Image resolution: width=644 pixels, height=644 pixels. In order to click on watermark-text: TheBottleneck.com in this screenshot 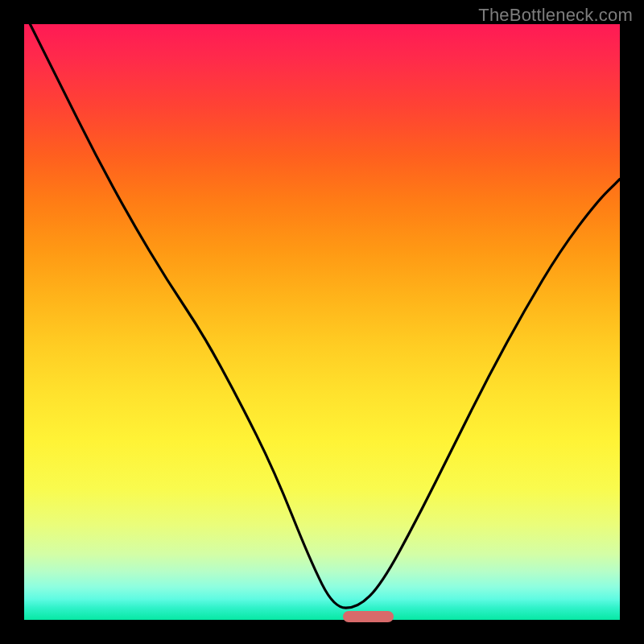, I will do `click(555, 15)`.